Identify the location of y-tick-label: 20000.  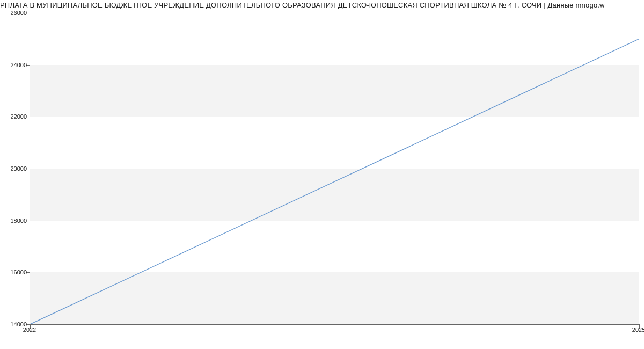
(15, 169).